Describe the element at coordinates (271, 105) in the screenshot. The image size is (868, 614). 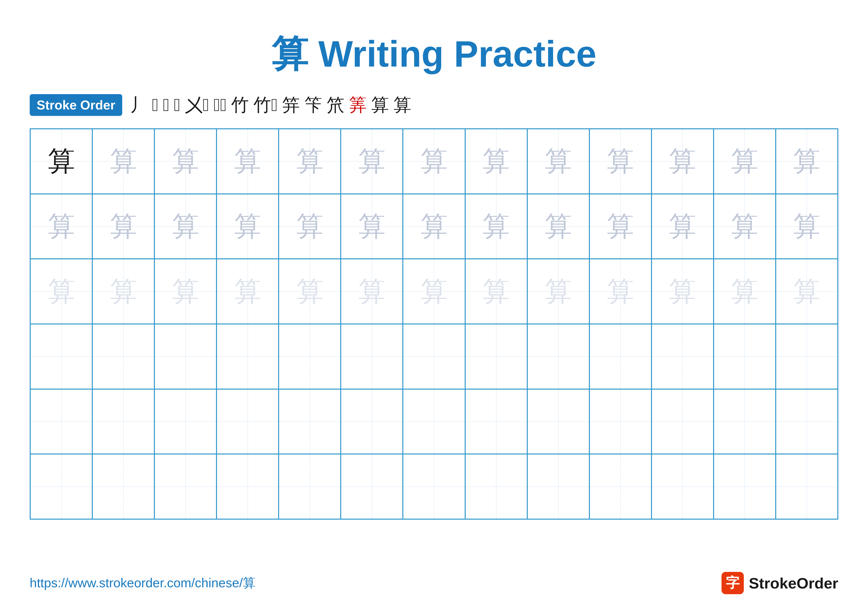
I see `stroke-sequence: 丿 𠄌 𠃍 𠃋 㐅𠃋 𠃋𠃋 竹 竹𠃌 笄 笇 笊 筭 算 算` at that location.